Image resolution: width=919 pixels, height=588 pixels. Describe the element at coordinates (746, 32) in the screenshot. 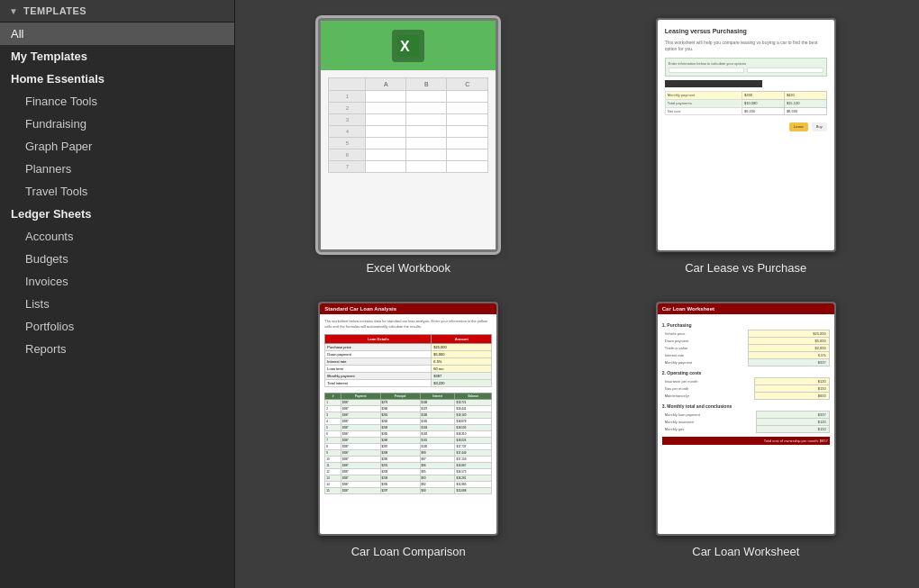

I see `cl-doc-title: Leasing versus Purchasing` at that location.